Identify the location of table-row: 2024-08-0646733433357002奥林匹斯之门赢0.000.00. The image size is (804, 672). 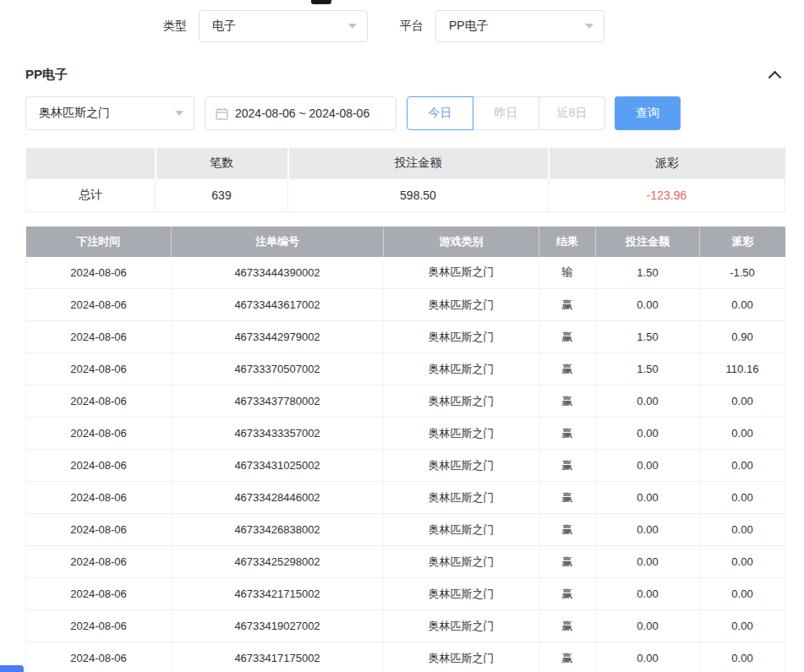
(406, 434).